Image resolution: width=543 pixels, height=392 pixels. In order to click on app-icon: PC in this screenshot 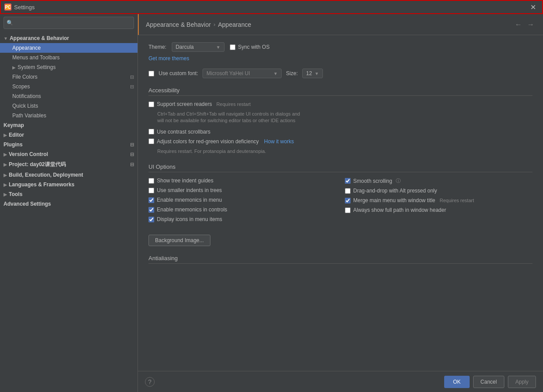, I will do `click(8, 7)`.